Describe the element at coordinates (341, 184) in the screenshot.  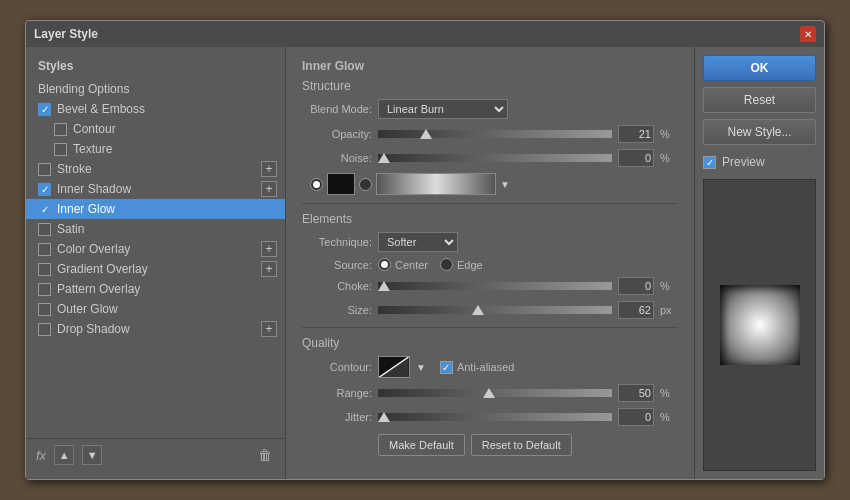
I see `color-swatch-black` at that location.